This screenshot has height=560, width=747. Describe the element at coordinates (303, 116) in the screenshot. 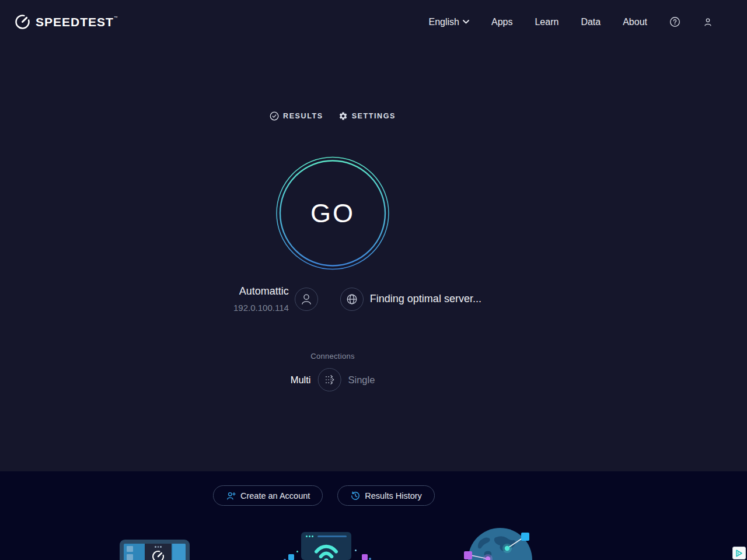

I see `tab-results-label: RESULTS` at that location.